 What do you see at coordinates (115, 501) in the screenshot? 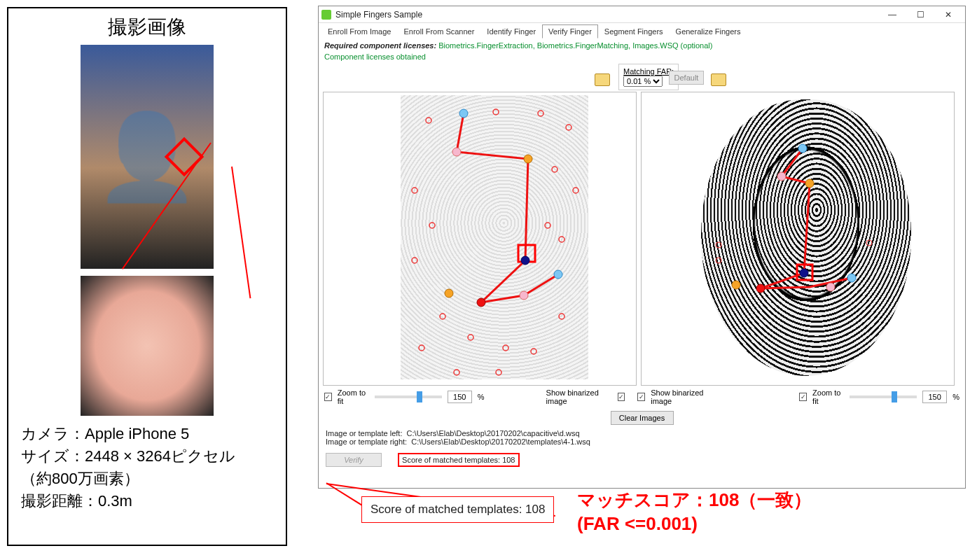
I see `distance-value: 0.3m` at bounding box center [115, 501].